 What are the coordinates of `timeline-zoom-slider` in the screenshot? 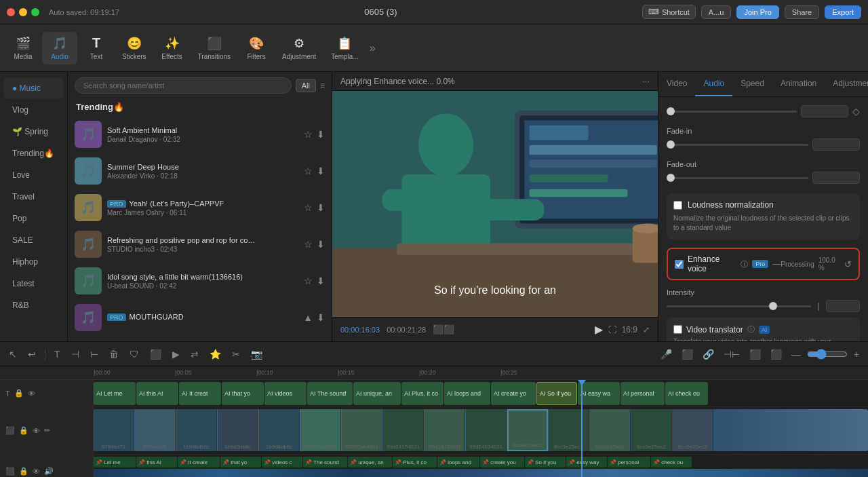 It's located at (827, 354).